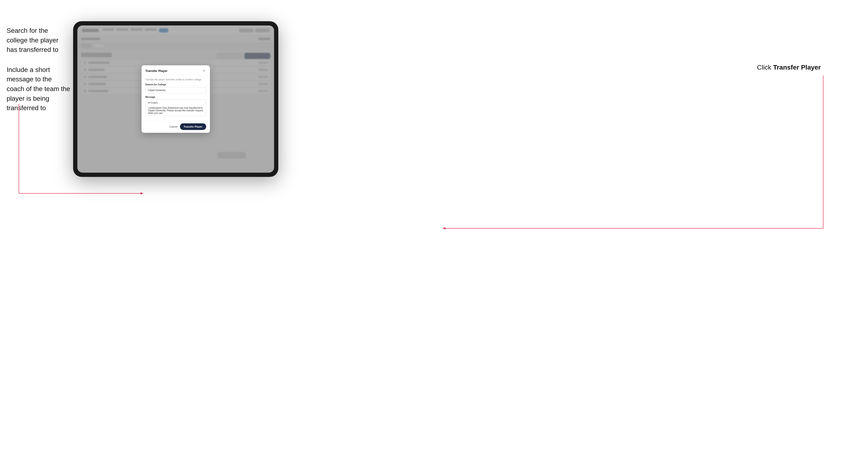 The image size is (868, 467). I want to click on transfer-player-modal: Transfer Player × Transfer the player an…, so click(176, 99).